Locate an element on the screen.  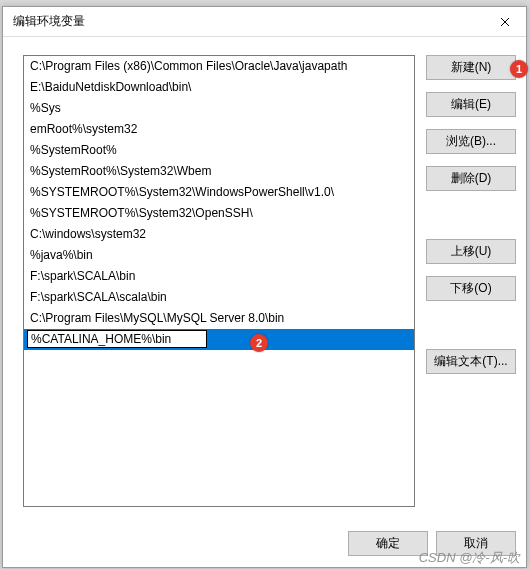
list-item: %SYSTEMROOT%\System32\WindowsPowerShell\… is located at coordinates (219, 192).